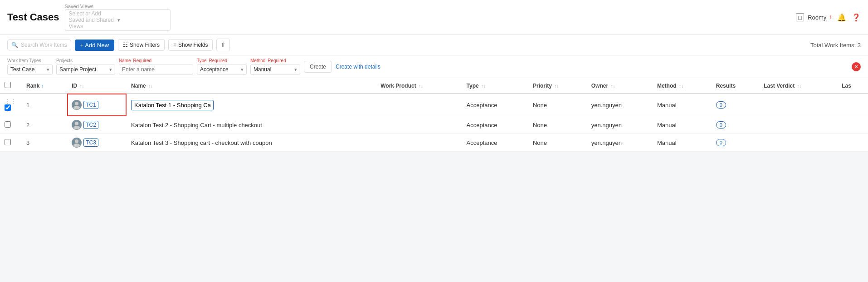  Describe the element at coordinates (222, 69) in the screenshot. I see `type-select: Acceptance ▾` at that location.